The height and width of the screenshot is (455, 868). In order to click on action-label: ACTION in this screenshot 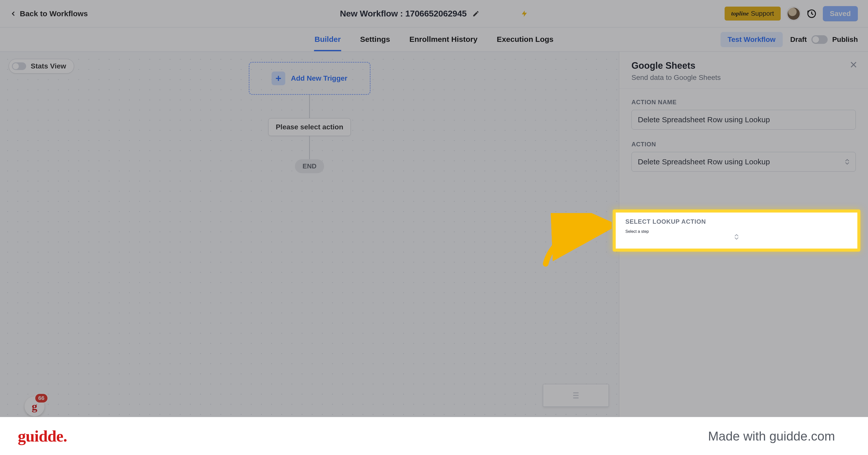, I will do `click(744, 144)`.